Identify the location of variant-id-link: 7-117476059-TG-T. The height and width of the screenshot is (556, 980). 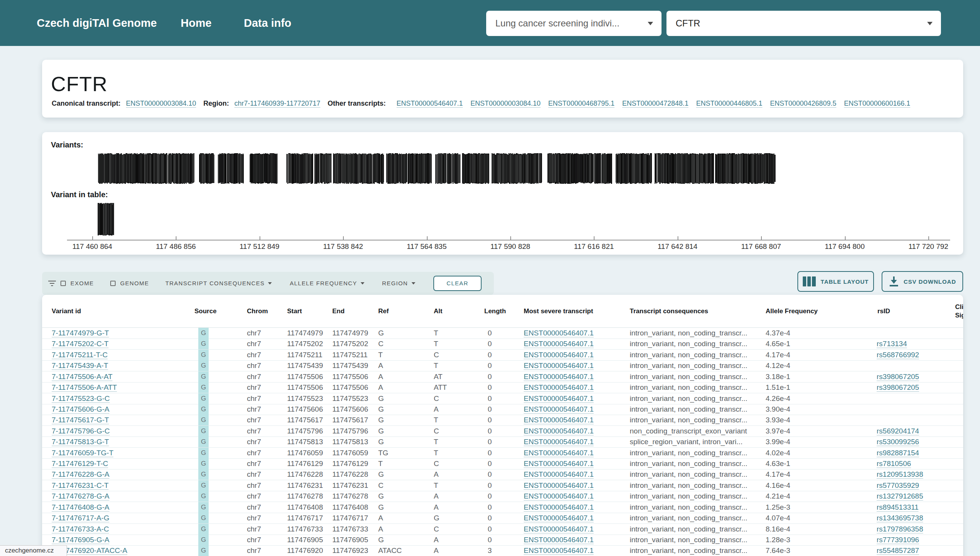
(83, 453).